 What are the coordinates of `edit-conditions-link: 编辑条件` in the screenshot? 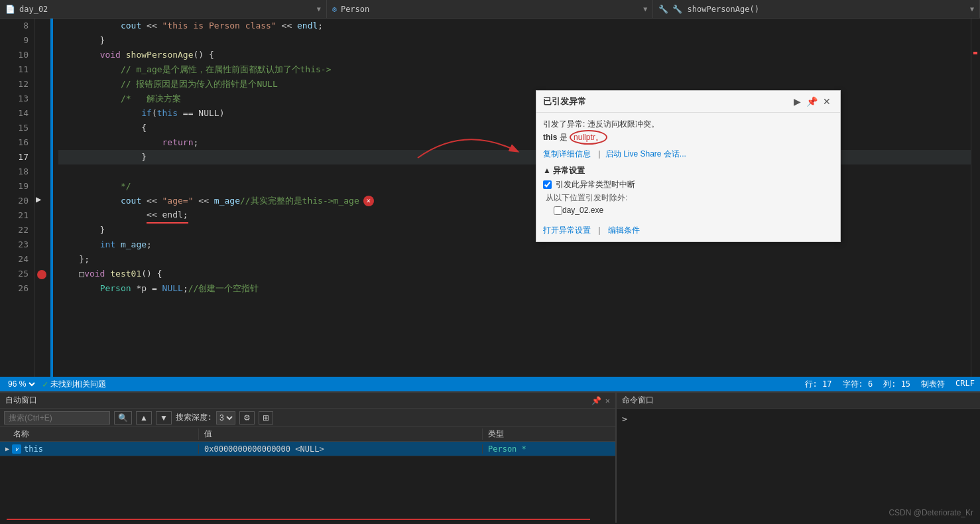 It's located at (624, 230).